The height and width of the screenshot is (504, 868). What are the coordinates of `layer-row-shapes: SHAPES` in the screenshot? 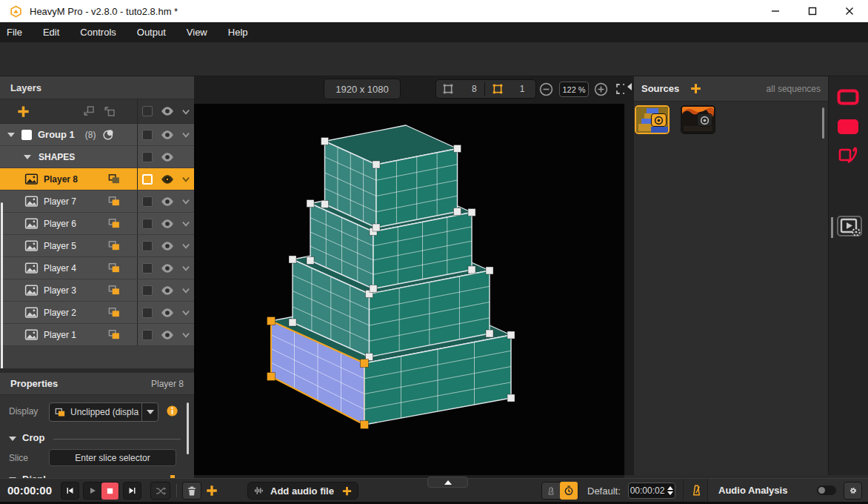 It's located at (97, 157).